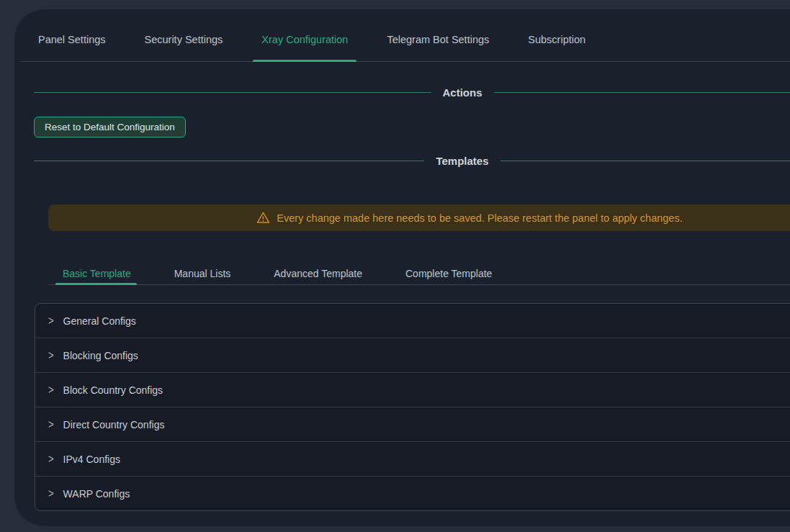 The height and width of the screenshot is (532, 790). I want to click on tab-basic-template: Basic Template, so click(96, 274).